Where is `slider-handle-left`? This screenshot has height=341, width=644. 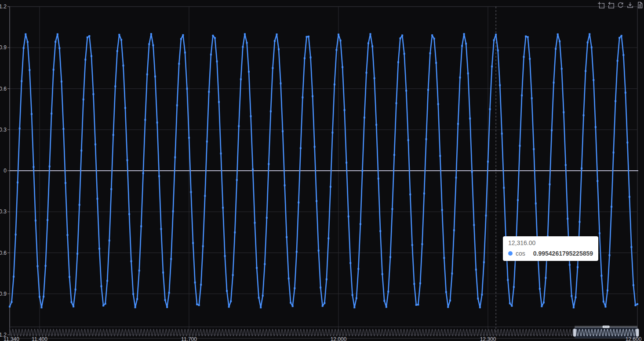 slider-handle-left is located at coordinates (575, 333).